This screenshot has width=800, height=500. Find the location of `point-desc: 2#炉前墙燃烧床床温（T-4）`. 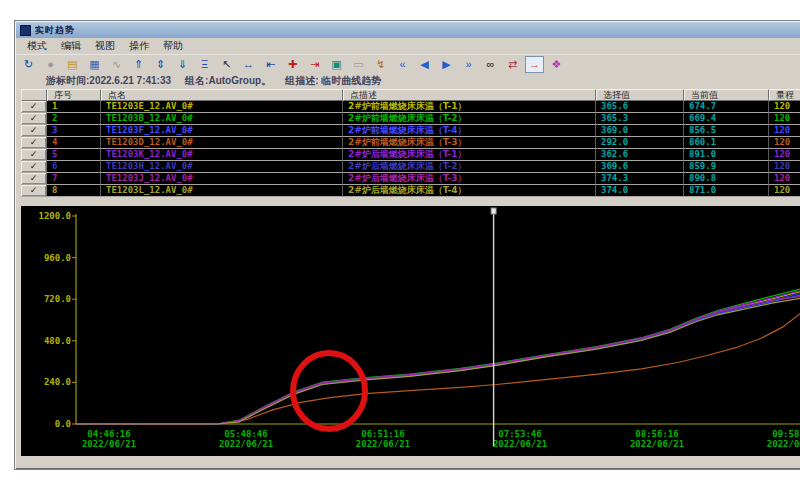

point-desc: 2#炉前墙燃烧床床温（T-4） is located at coordinates (470, 131).